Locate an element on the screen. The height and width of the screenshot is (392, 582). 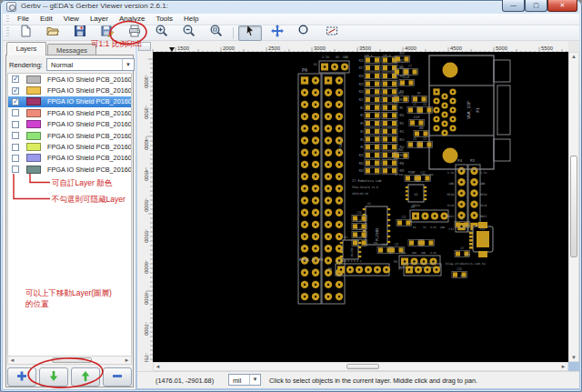
svg-text: C8 is located at coordinates (415, 139).